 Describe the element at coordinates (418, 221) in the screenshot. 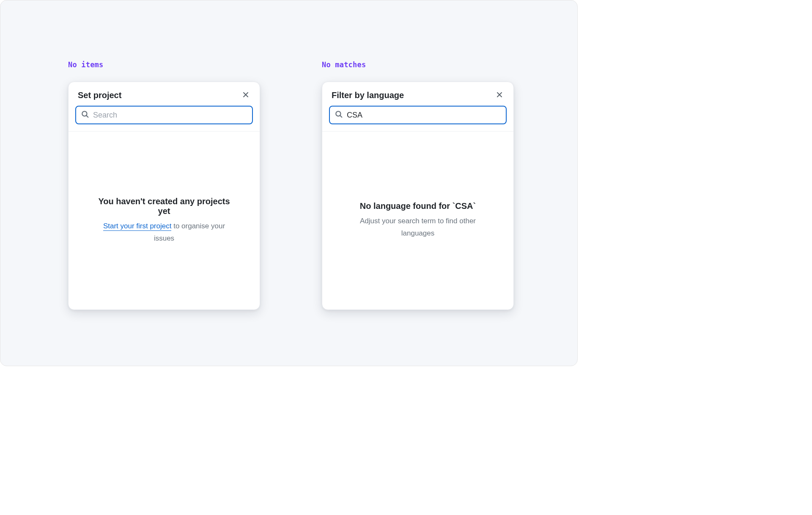

I see `empty-state: No language found for `CSA` Adjust your …` at that location.